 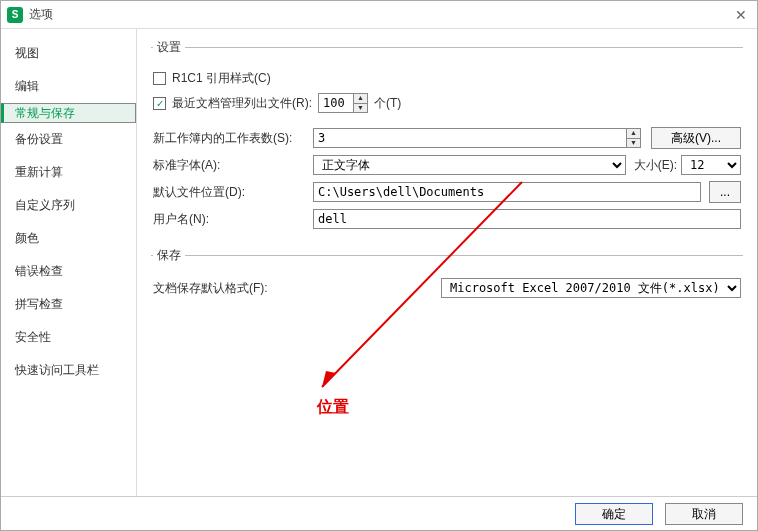 What do you see at coordinates (41, 14) in the screenshot?
I see `window-title: 选项` at bounding box center [41, 14].